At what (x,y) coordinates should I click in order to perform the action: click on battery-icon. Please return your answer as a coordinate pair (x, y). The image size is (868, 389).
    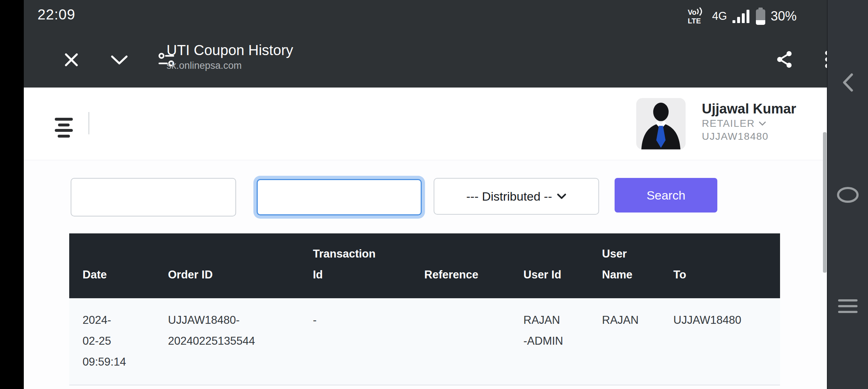
    Looking at the image, I should click on (761, 16).